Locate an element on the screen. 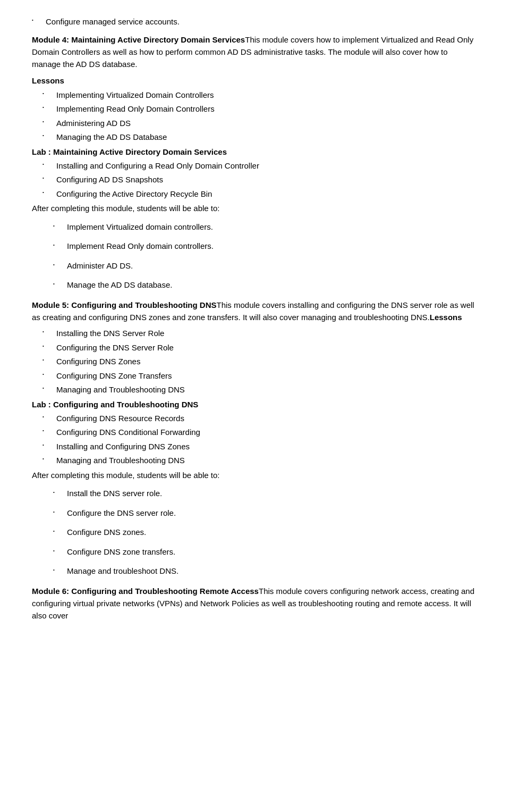 Image resolution: width=510 pixels, height=812 pixels. lab-item-text: Installing and Configuring a Read Only D… is located at coordinates (267, 166).